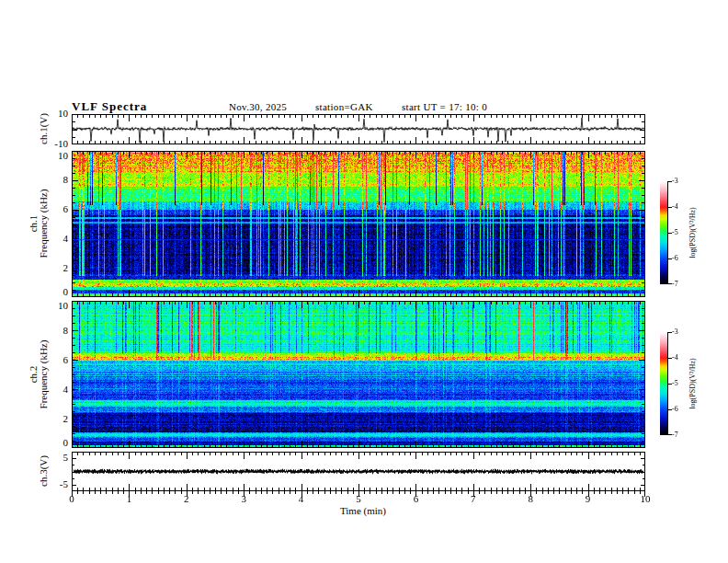  What do you see at coordinates (55, 484) in the screenshot?
I see `ch3-wave-ymin: -5` at bounding box center [55, 484].